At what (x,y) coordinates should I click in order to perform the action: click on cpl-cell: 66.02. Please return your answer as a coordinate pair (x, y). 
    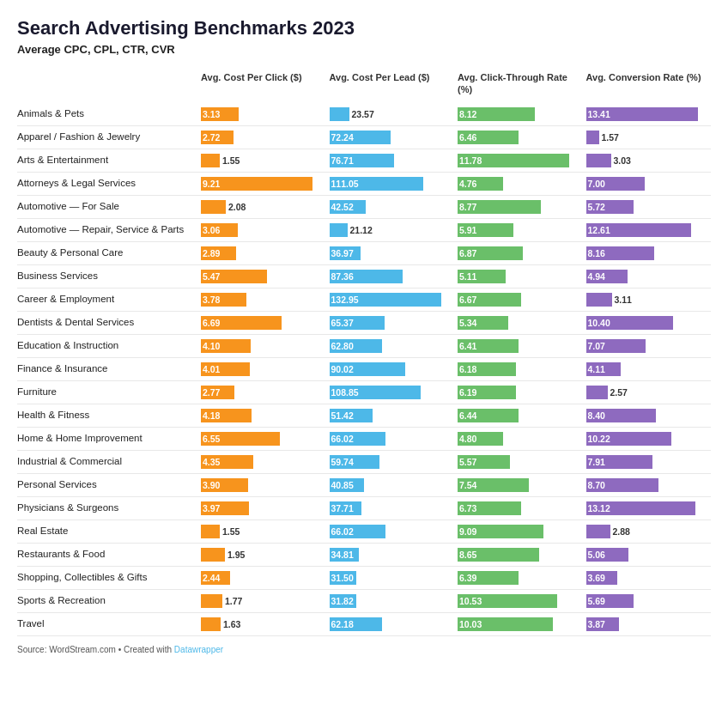
    Looking at the image, I should click on (391, 532).